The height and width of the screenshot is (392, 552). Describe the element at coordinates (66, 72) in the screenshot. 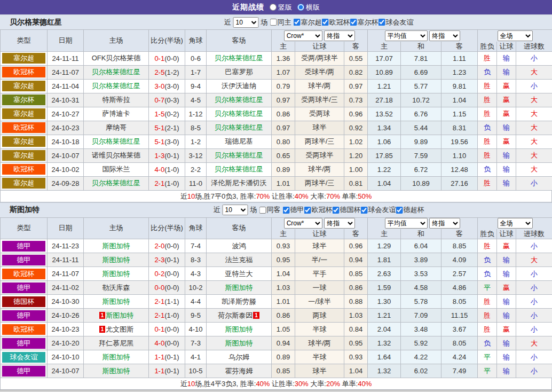

I see `match-date: 24-11-07` at that location.